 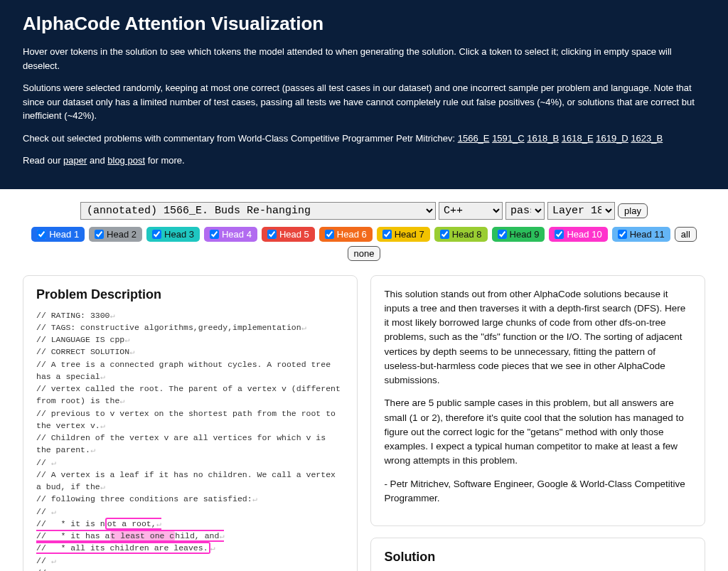 I want to click on toolbar: (annotated) 1566_E. Buds Re-hanging C++ …, so click(x=364, y=229).